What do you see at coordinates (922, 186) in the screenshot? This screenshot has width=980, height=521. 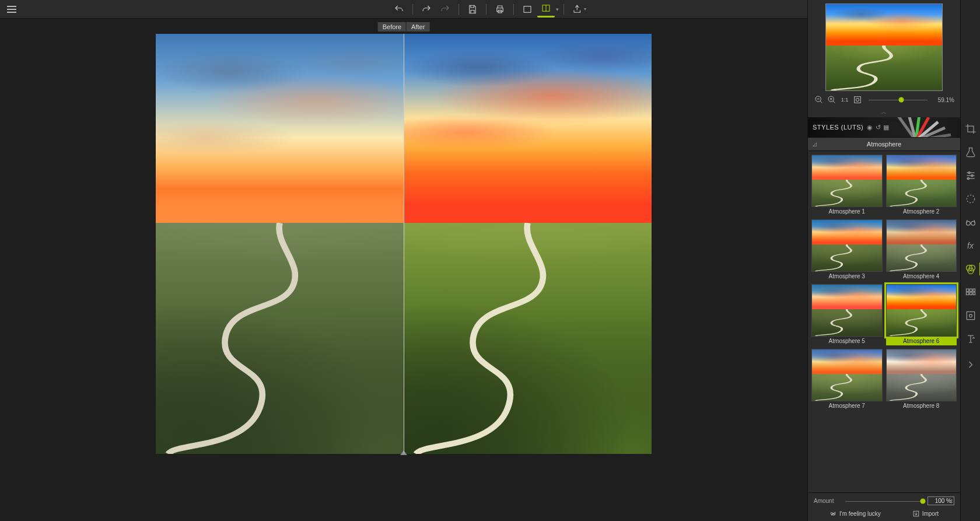 I see `style-thumb-2: Atmosphere 2` at bounding box center [922, 186].